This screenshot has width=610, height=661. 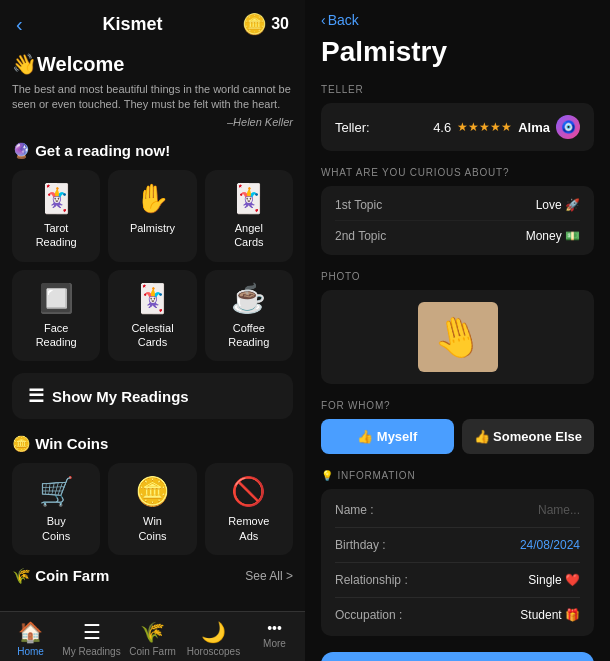 What do you see at coordinates (152, 638) in the screenshot?
I see `nav-coin-farm: 🌾 Coin Farm` at bounding box center [152, 638].